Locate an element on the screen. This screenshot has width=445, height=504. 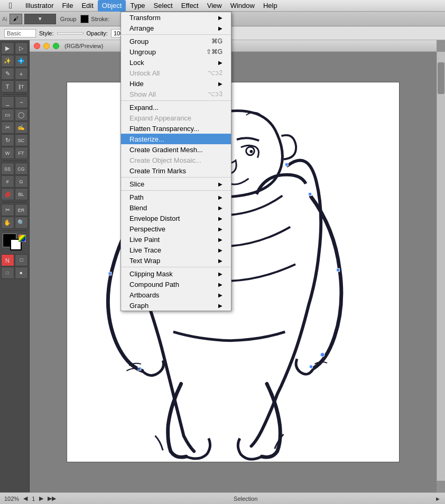
menu-item-graph: Graph▶ is located at coordinates (176, 305).